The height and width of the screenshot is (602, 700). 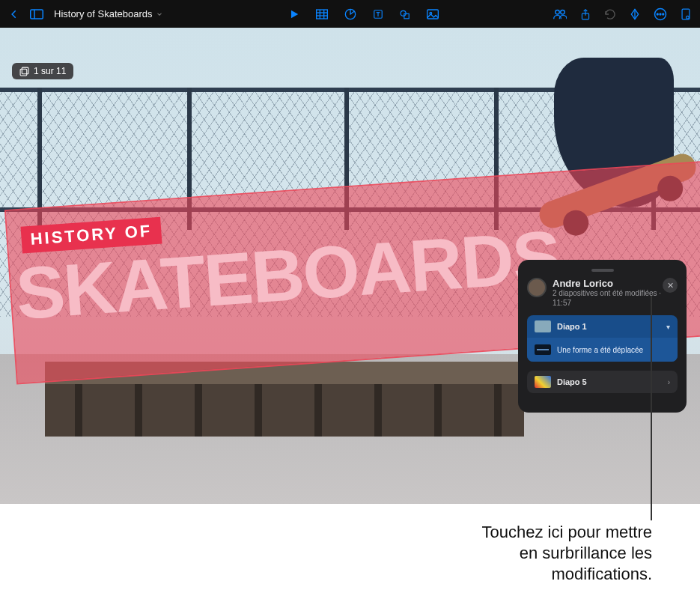 I want to click on slide-counter-text: 1 sur 11, so click(x=49, y=71).